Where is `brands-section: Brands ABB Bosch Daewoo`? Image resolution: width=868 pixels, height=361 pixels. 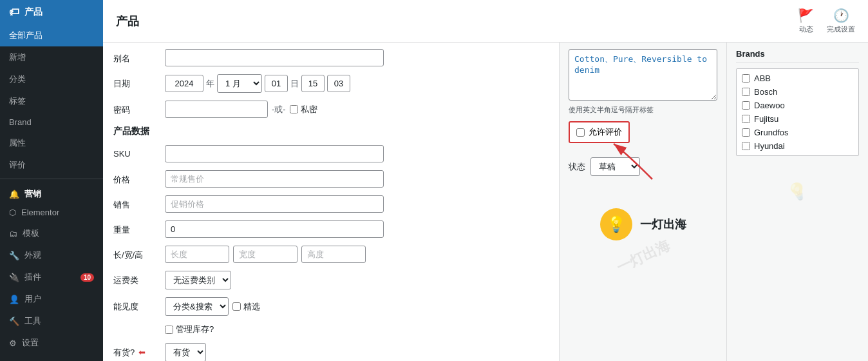
brands-section: Brands ABB Bosch Daewoo is located at coordinates (797, 102).